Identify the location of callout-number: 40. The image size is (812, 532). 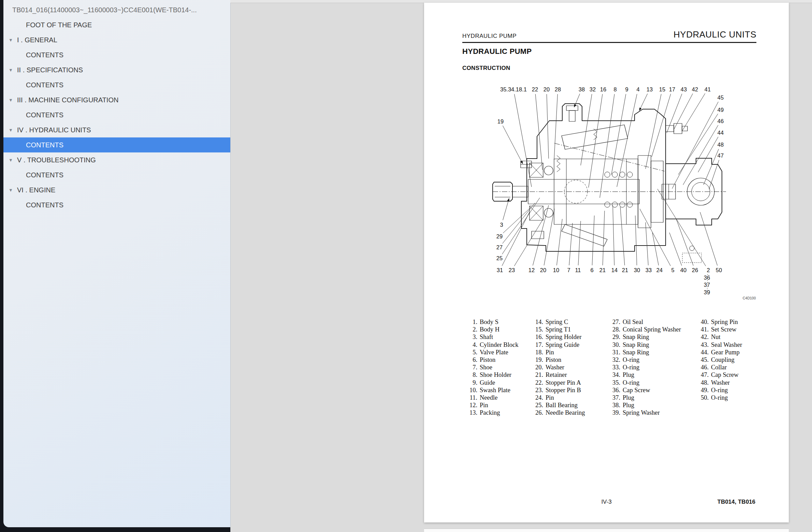
(683, 270).